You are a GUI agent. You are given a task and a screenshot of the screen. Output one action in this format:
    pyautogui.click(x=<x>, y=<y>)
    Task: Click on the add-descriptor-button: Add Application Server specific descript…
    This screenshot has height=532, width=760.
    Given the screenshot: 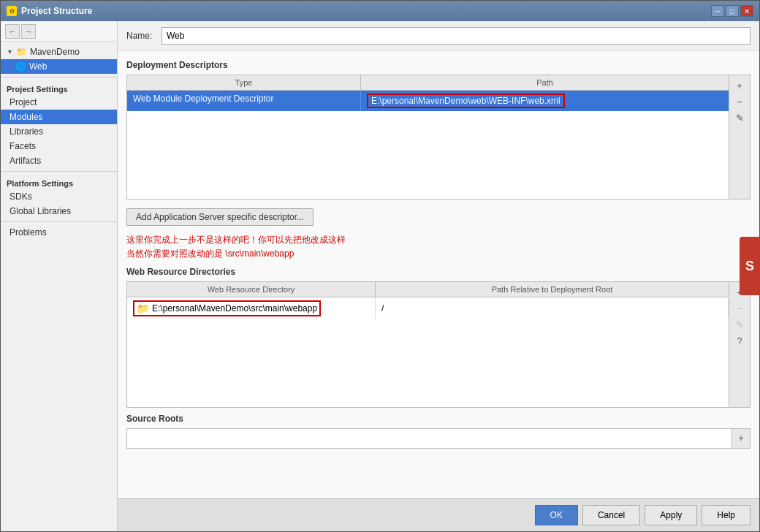 What is the action you would take?
    pyautogui.click(x=220, y=217)
    